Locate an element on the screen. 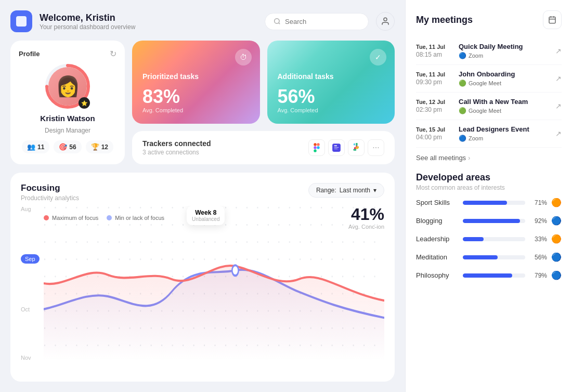  tracker-slack is located at coordinates (356, 148).